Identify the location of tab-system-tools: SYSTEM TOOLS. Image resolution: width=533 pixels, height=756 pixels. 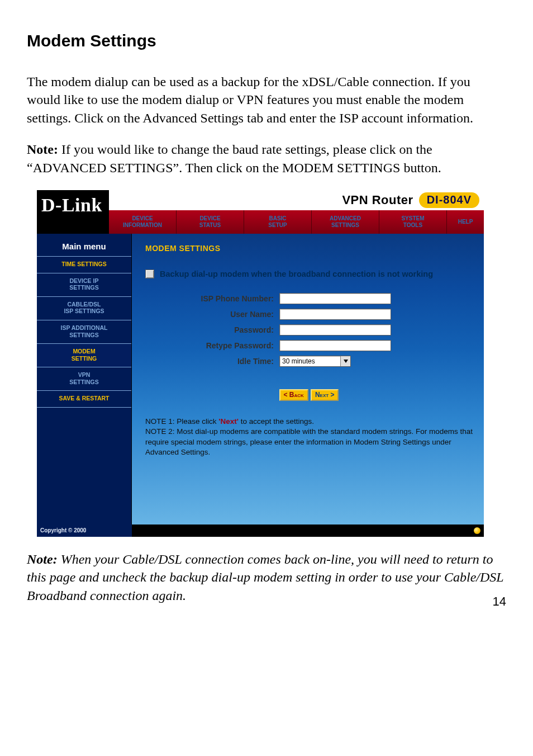
(413, 222).